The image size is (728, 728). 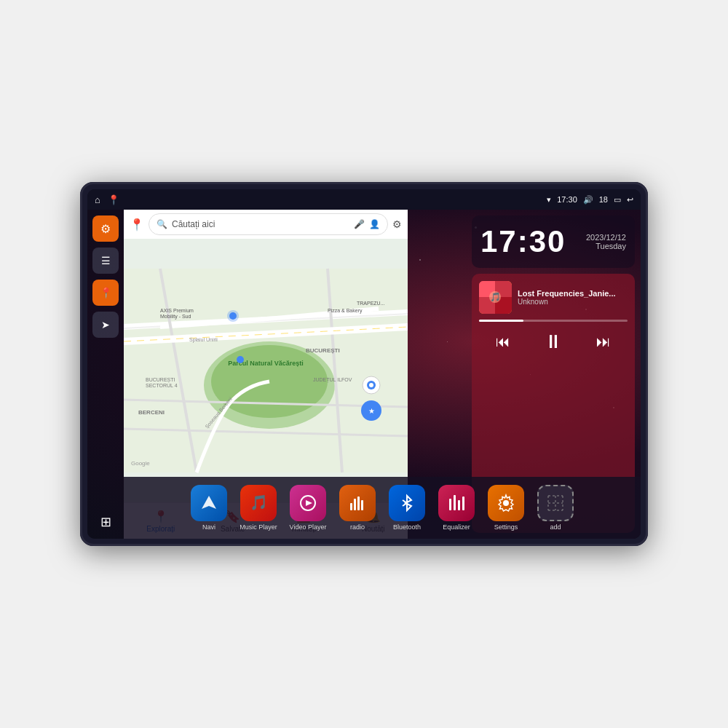 I want to click on mic-icon: 🎤, so click(x=360, y=224).